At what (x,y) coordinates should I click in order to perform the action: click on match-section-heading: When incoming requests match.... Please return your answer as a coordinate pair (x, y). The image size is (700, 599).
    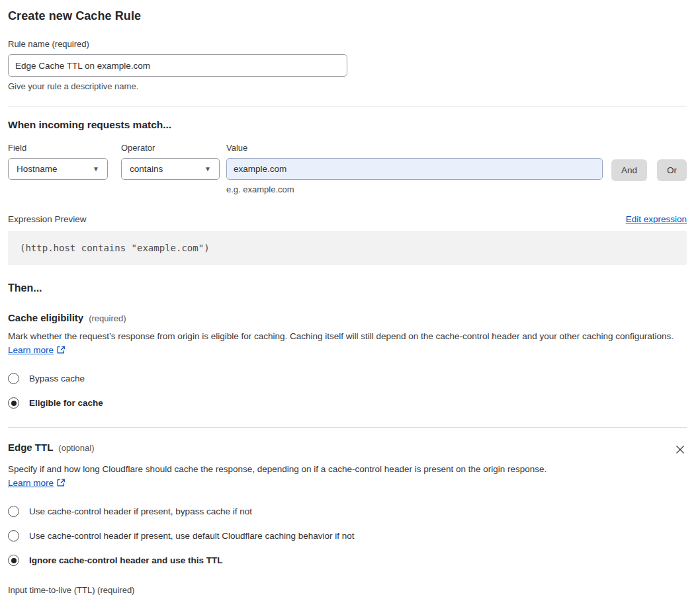
    Looking at the image, I should click on (347, 125).